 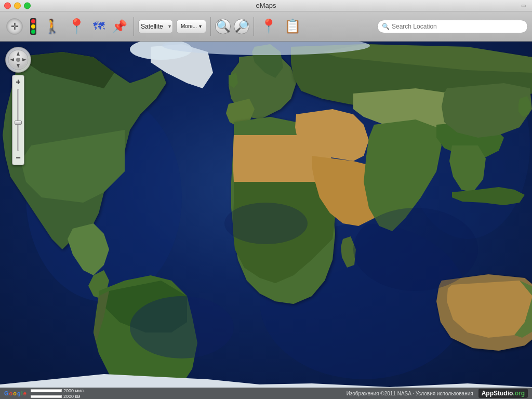 I want to click on window-resize-icon: ▭, so click(x=525, y=5).